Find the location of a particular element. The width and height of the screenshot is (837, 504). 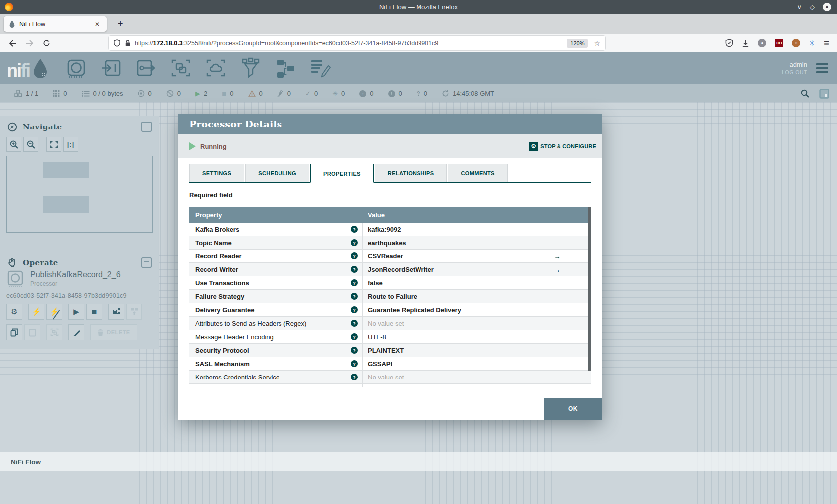

nifi-status-bar: 1 / 1 0 0 / 0 bytes 0 0 ▶ 2 ■ 0 0 is located at coordinates (418, 93).